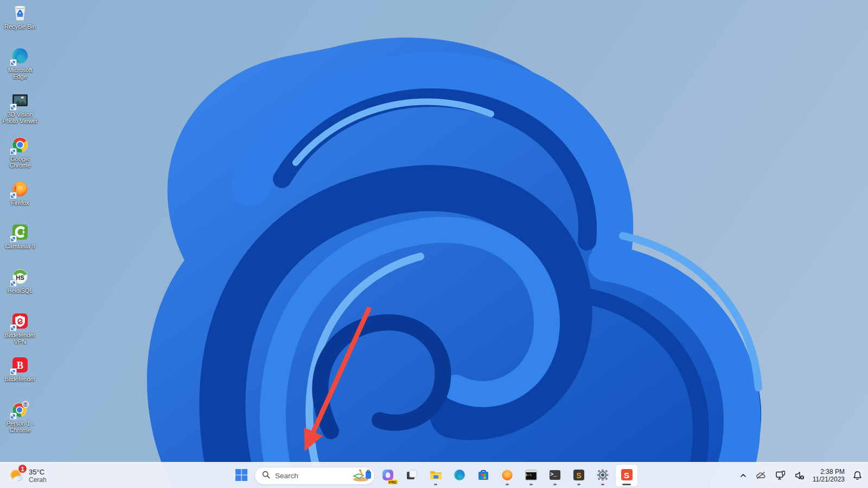 Image resolution: width=868 pixels, height=488 pixels. I want to click on microsoft-store-icon, so click(483, 476).